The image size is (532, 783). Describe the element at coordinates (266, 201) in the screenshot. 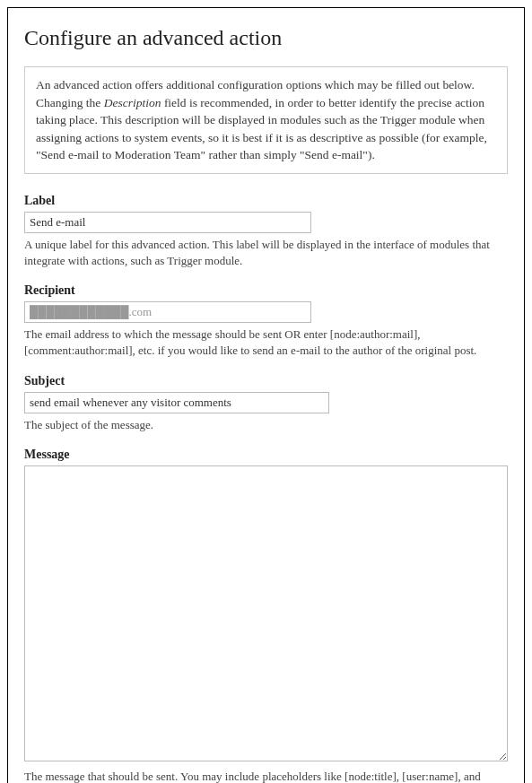

I see `label-label: Label` at that location.